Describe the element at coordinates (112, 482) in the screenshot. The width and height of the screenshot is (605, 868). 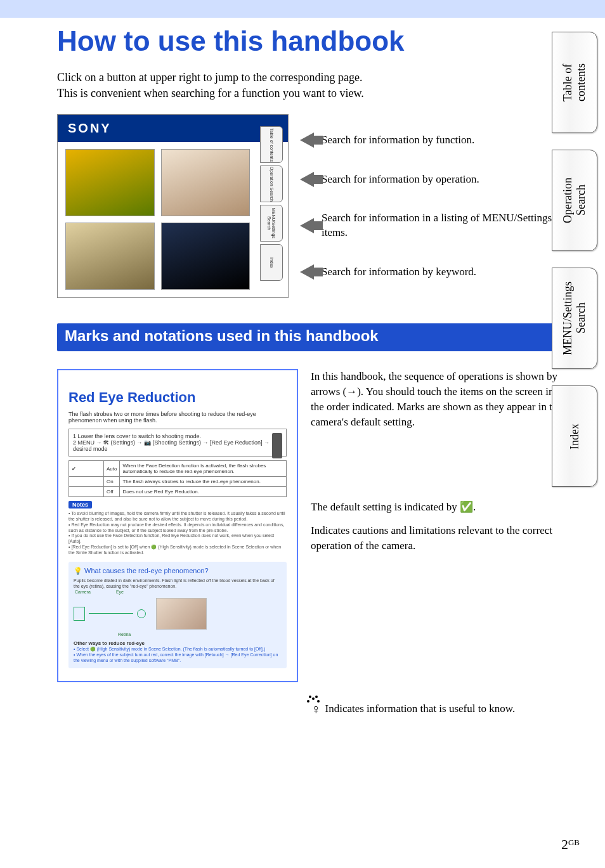
I see `table-cell: On` at that location.